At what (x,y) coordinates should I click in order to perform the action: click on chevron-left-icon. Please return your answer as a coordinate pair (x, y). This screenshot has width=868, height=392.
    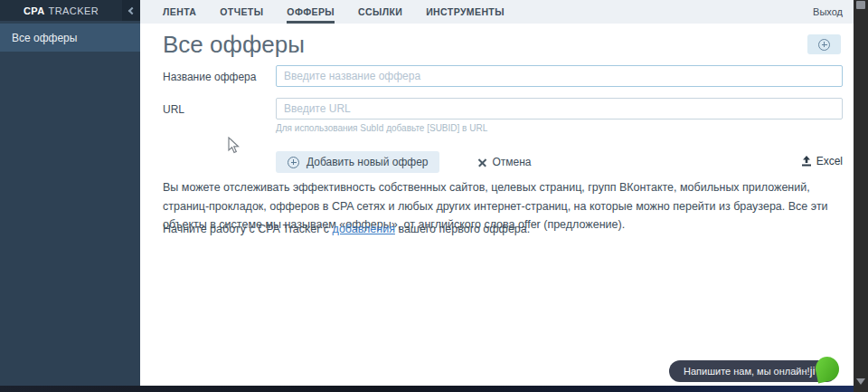
    Looking at the image, I should click on (132, 10).